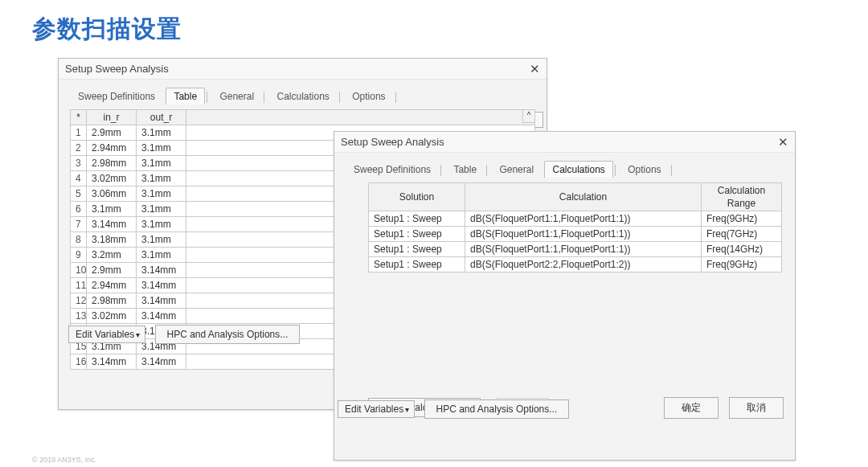 The height and width of the screenshot is (467, 868). What do you see at coordinates (79, 148) in the screenshot?
I see `row-number: 2` at bounding box center [79, 148].